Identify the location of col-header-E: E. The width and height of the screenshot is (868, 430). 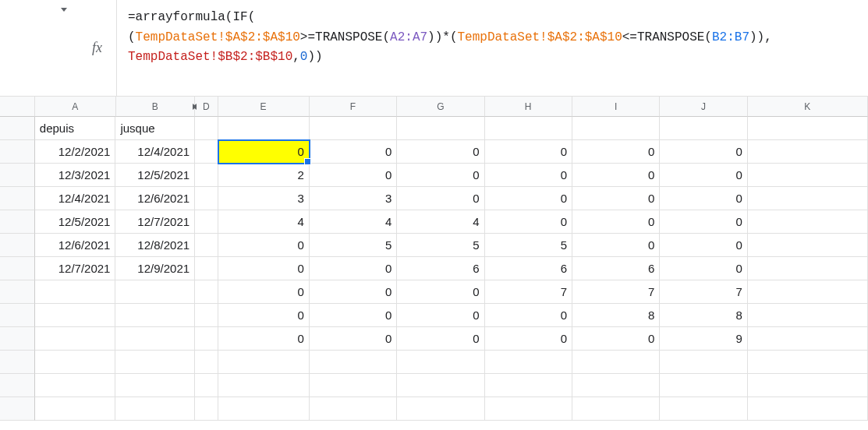
(264, 107).